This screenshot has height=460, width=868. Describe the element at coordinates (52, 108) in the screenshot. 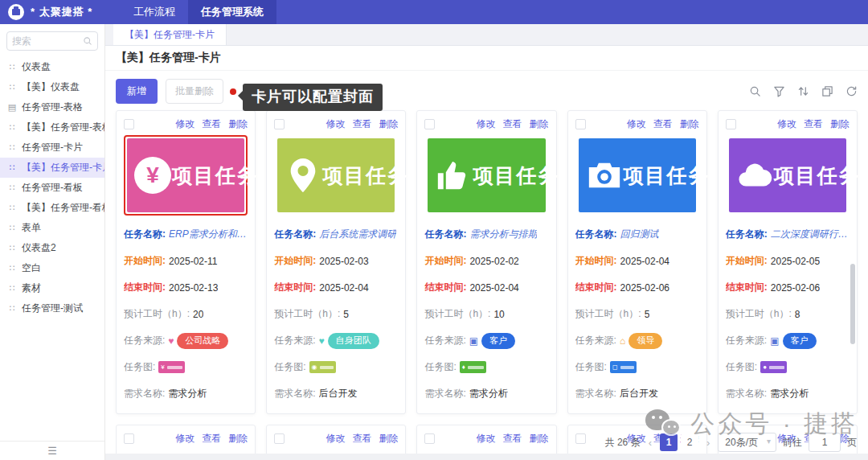

I see `sidebar-item: ▤任务管理-表格` at that location.